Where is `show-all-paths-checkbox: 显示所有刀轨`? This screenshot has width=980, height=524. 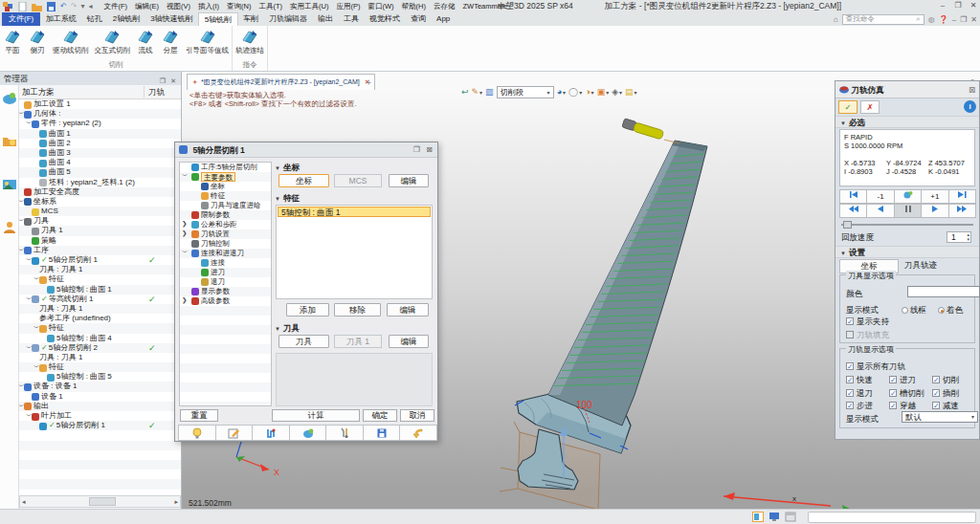
show-all-paths-checkbox: 显示所有刀轨 is located at coordinates (908, 366).